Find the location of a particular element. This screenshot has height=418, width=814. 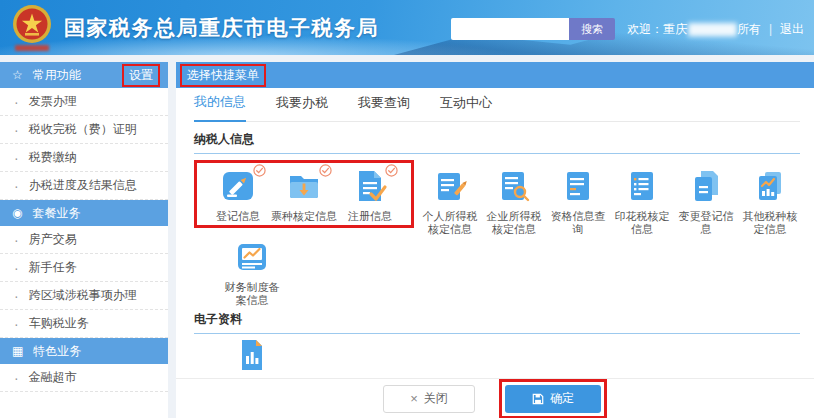

sidebar-group-label: 套餐业务 is located at coordinates (56, 214).